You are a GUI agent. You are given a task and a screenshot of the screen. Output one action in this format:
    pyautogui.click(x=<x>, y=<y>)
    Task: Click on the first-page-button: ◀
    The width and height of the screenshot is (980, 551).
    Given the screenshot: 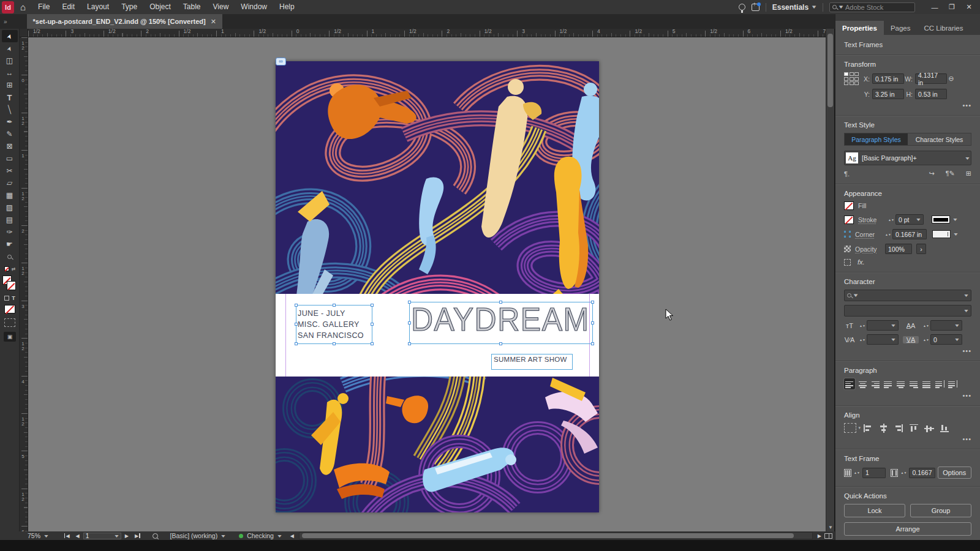 What is the action you would take?
    pyautogui.click(x=67, y=536)
    